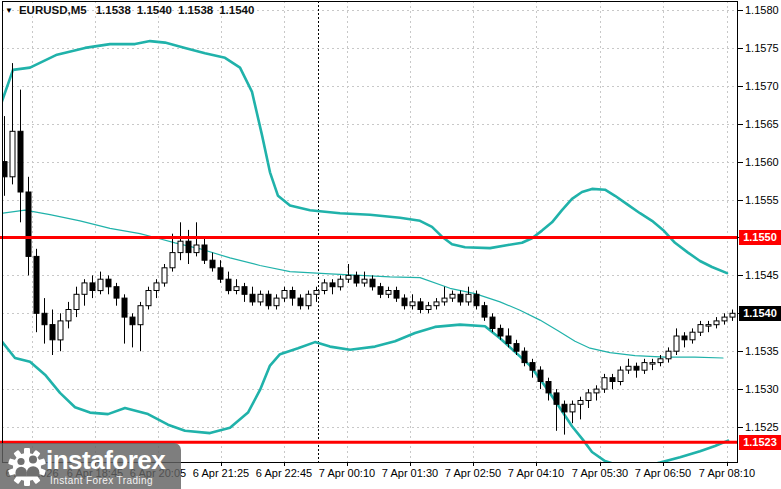  What do you see at coordinates (102, 480) in the screenshot?
I see `instaforex-tagline: Instant Forex Trading` at bounding box center [102, 480].